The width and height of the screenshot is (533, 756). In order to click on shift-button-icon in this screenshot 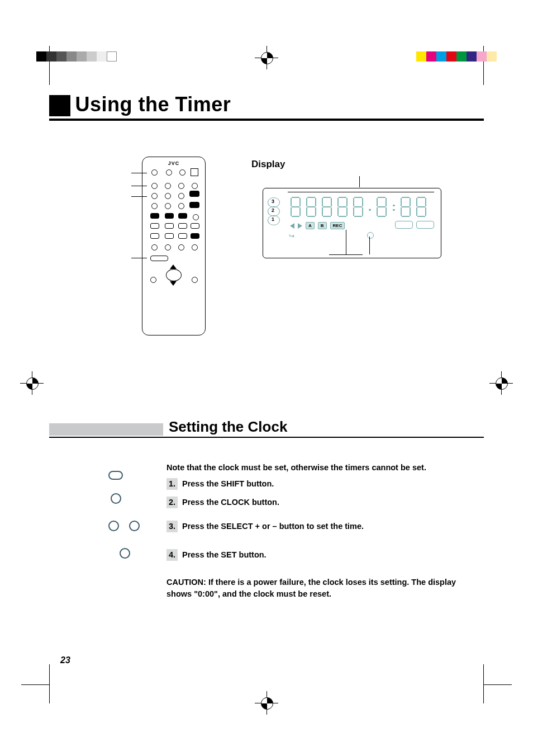, I will do `click(116, 475)`.